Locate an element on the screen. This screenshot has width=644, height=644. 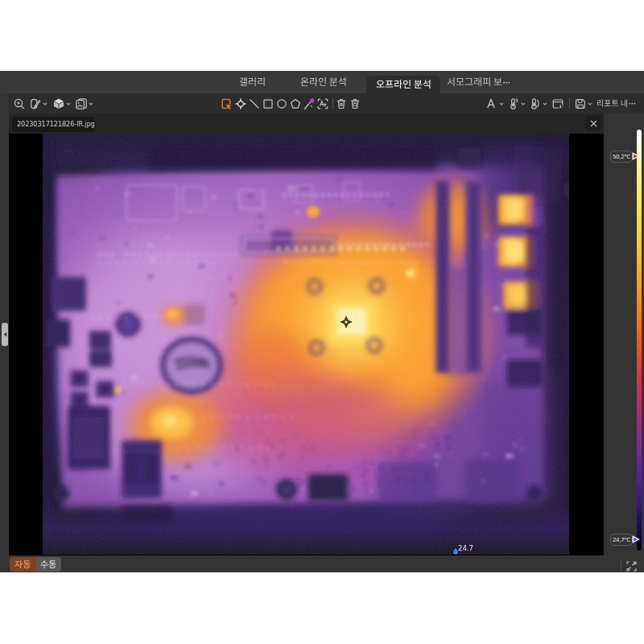
circle-tool-button is located at coordinates (282, 103).